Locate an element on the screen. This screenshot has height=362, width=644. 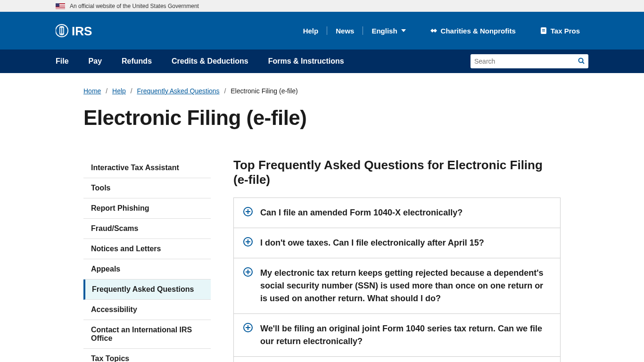
top-links: Help News English Charities & Nonprofits… is located at coordinates (441, 31).